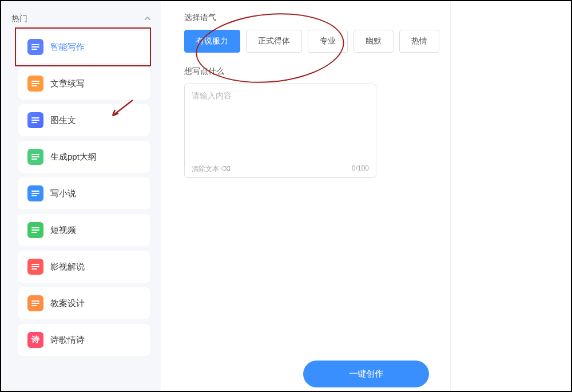 Image resolution: width=572 pixels, height=392 pixels. Describe the element at coordinates (19, 19) in the screenshot. I see `sidebar-section-title: 热门` at that location.